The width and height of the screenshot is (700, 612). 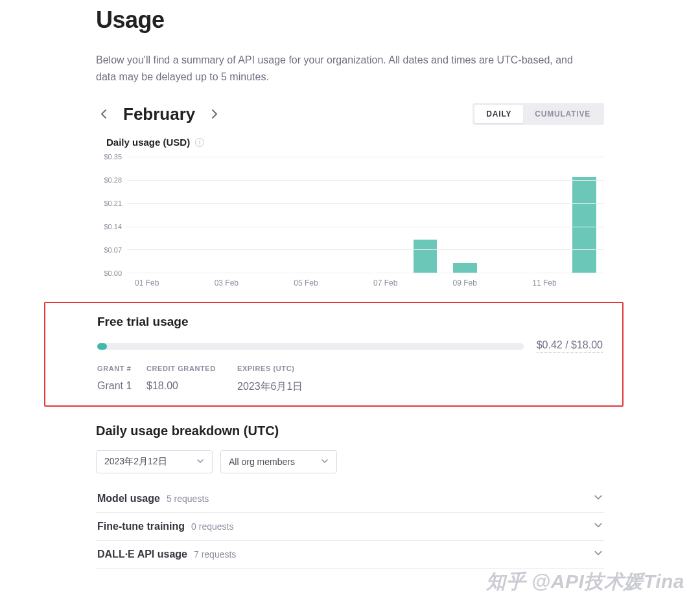 What do you see at coordinates (334, 354) in the screenshot?
I see `free-trial-section: Free trial usage $0.42 / $18.00 GRANT # …` at bounding box center [334, 354].